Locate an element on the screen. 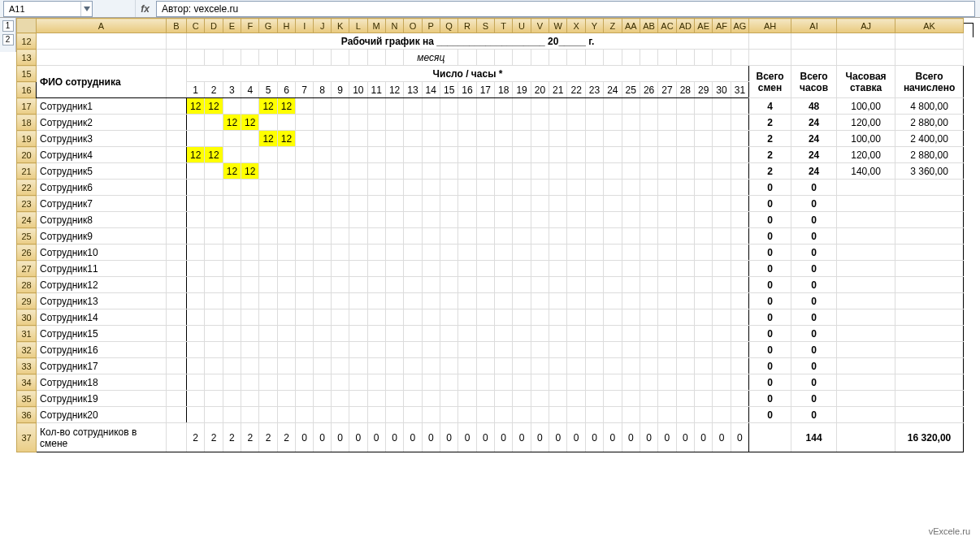  employee-name-cell: Сотрудник5 is located at coordinates (102, 171).